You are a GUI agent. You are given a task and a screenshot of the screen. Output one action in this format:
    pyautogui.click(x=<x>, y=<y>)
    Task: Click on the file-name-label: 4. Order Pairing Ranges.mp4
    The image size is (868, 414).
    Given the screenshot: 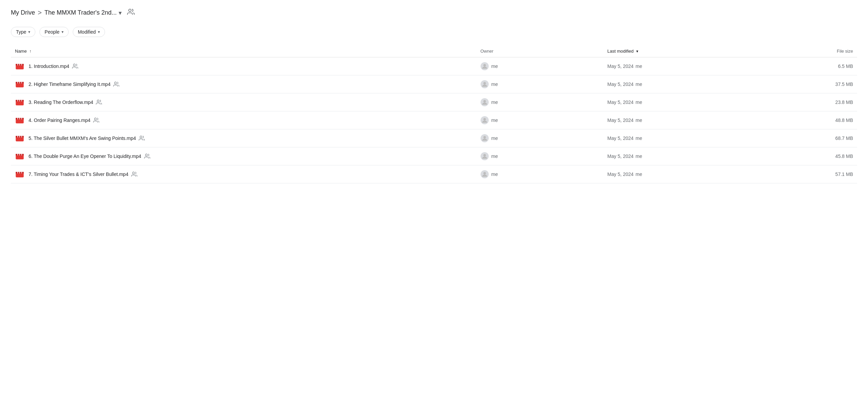 What is the action you would take?
    pyautogui.click(x=59, y=120)
    